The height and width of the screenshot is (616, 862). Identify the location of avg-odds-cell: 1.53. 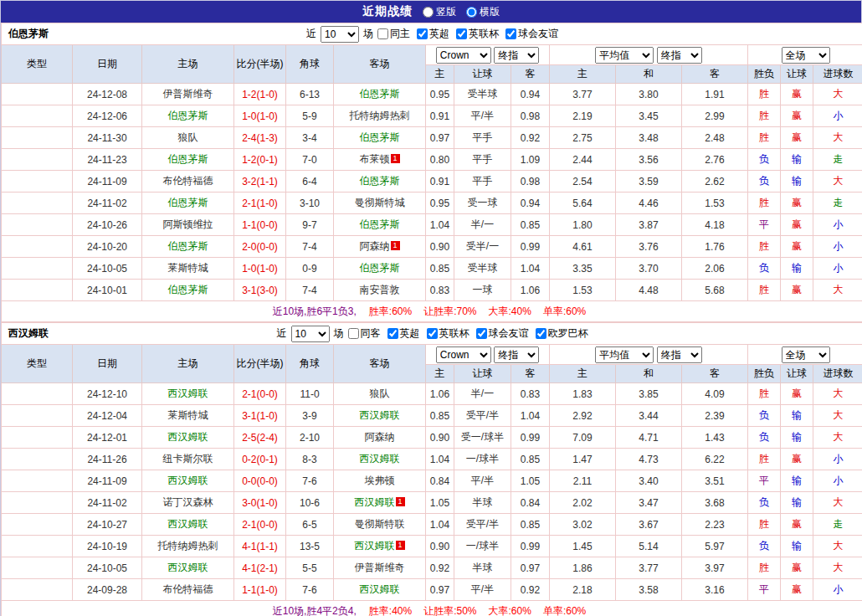
(582, 290).